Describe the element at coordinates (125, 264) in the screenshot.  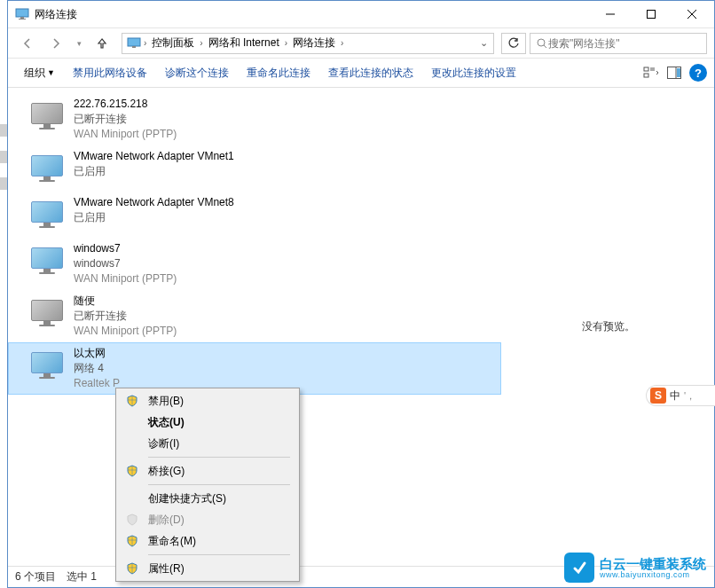
I see `connection-status: windows7` at that location.